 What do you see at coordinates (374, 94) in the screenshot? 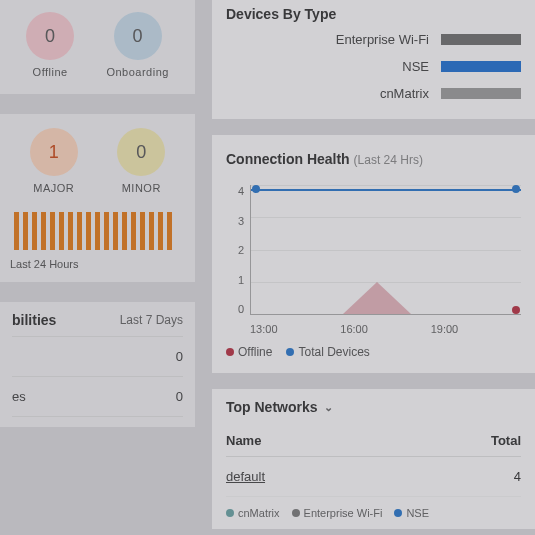
I see `device-type-row: cnMatrix` at bounding box center [374, 94].